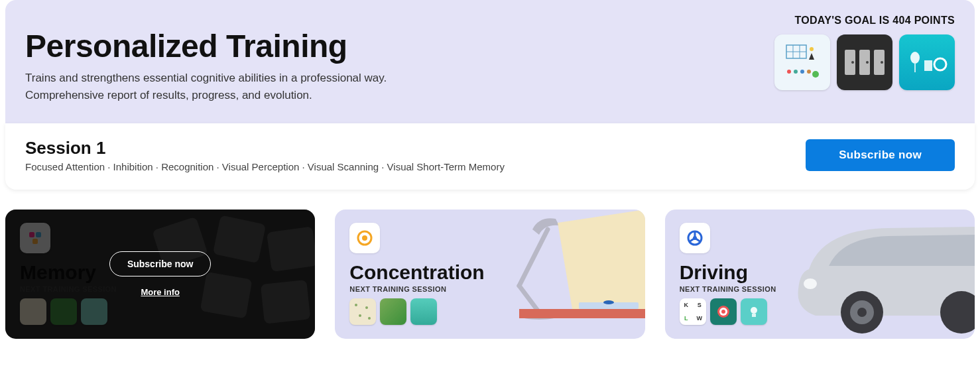 The image size is (980, 366). Describe the element at coordinates (865, 62) in the screenshot. I see `doors-game-icon` at that location.